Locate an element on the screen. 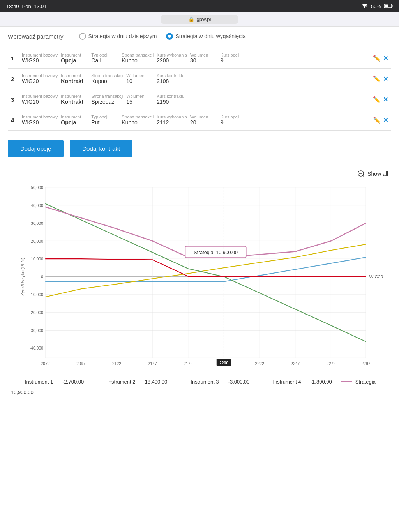 The width and height of the screenshot is (399, 532). field-group: Instrument Opcja is located at coordinates (74, 120).